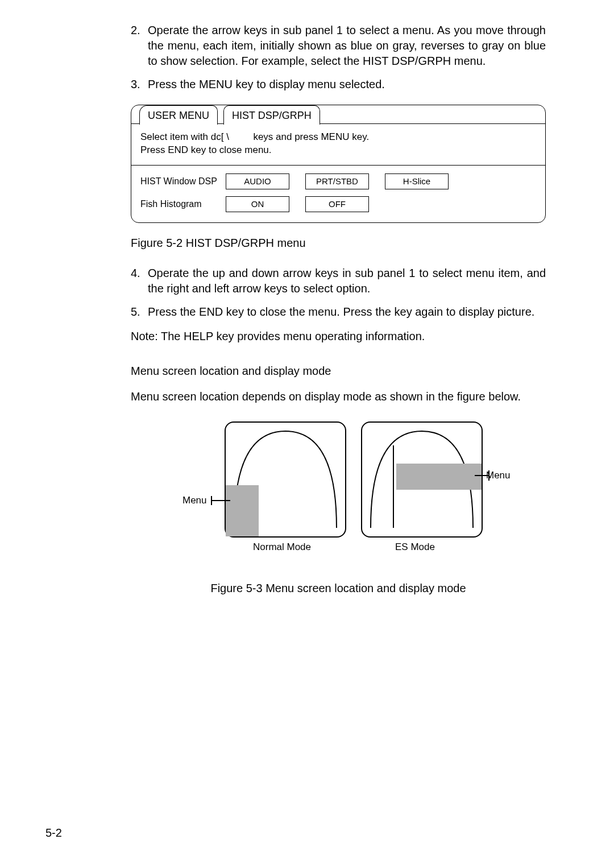 The width and height of the screenshot is (614, 868). I want to click on instr-line-2: Press END key to close menu., so click(338, 150).